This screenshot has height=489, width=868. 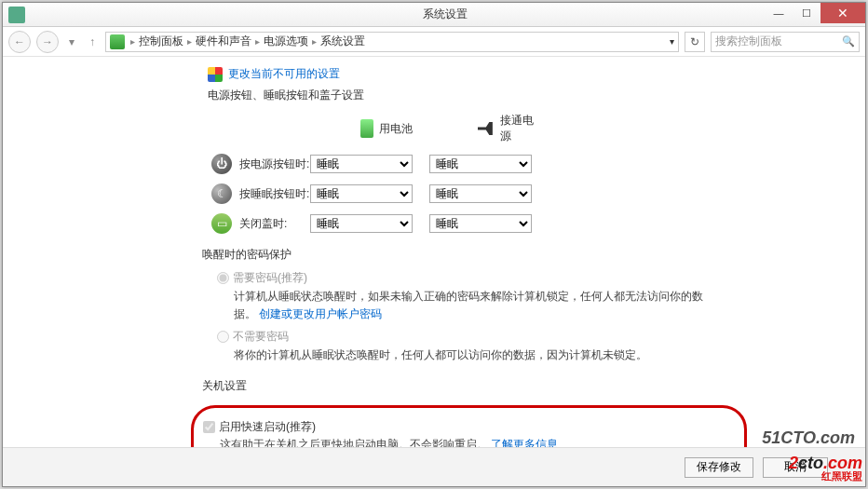 What do you see at coordinates (361, 194) in the screenshot?
I see `sleep-button-battery-select: 睡眠` at bounding box center [361, 194].